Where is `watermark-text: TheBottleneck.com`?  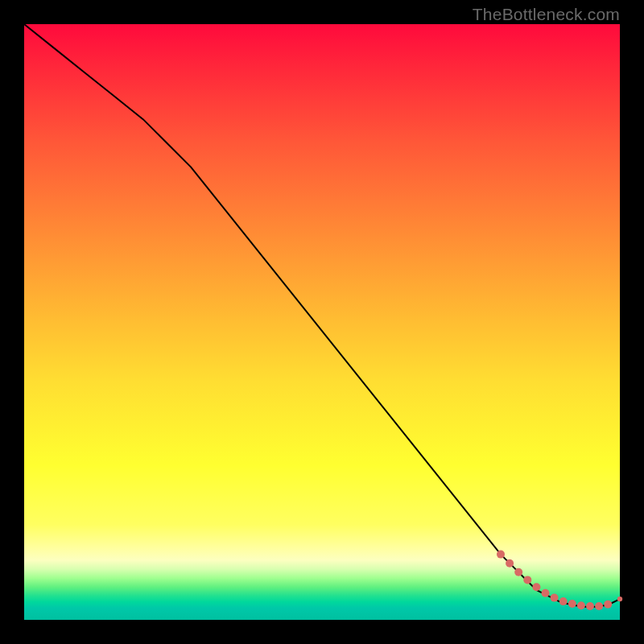
watermark-text: TheBottleneck.com is located at coordinates (546, 14).